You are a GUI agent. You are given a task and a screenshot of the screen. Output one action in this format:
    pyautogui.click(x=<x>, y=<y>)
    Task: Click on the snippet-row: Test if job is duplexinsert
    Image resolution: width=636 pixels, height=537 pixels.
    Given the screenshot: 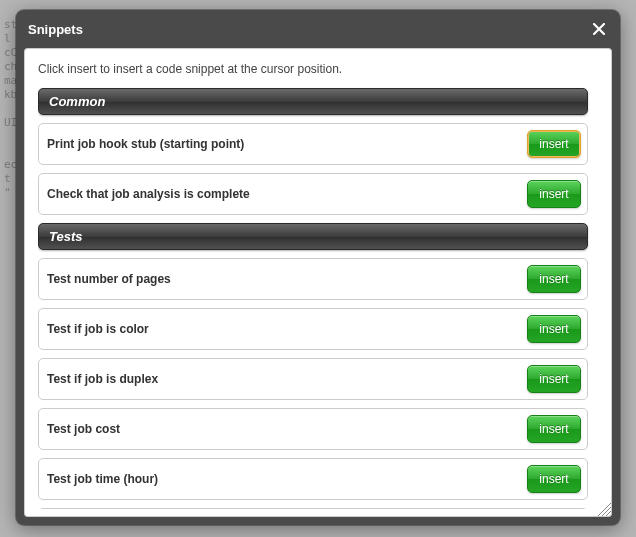 What is the action you would take?
    pyautogui.click(x=313, y=379)
    